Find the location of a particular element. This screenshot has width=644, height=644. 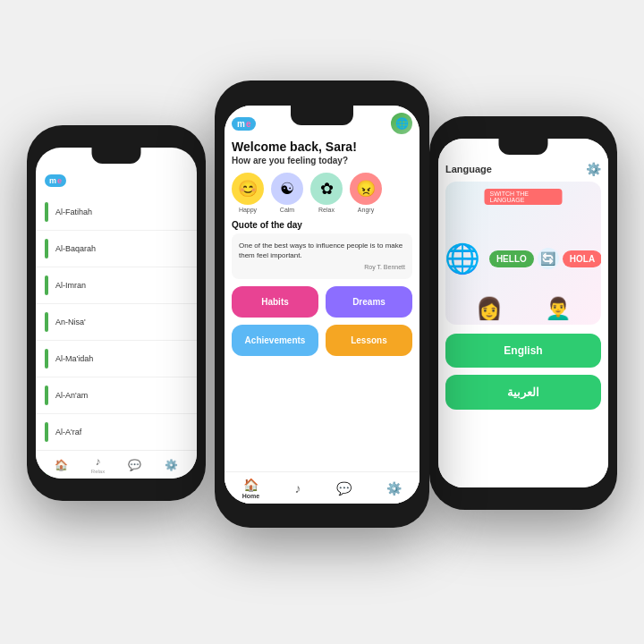

angry-label: Angry is located at coordinates (366, 209).